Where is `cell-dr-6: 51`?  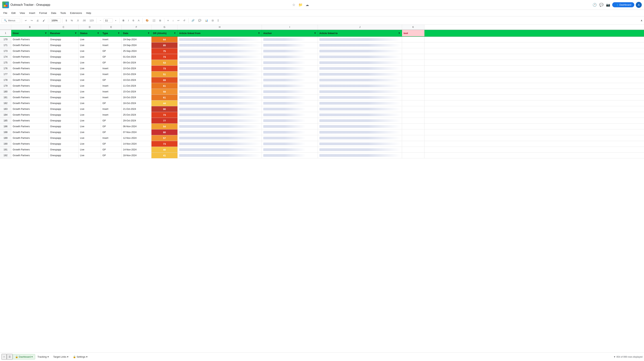
cell-dr-6: 51 is located at coordinates (164, 74).